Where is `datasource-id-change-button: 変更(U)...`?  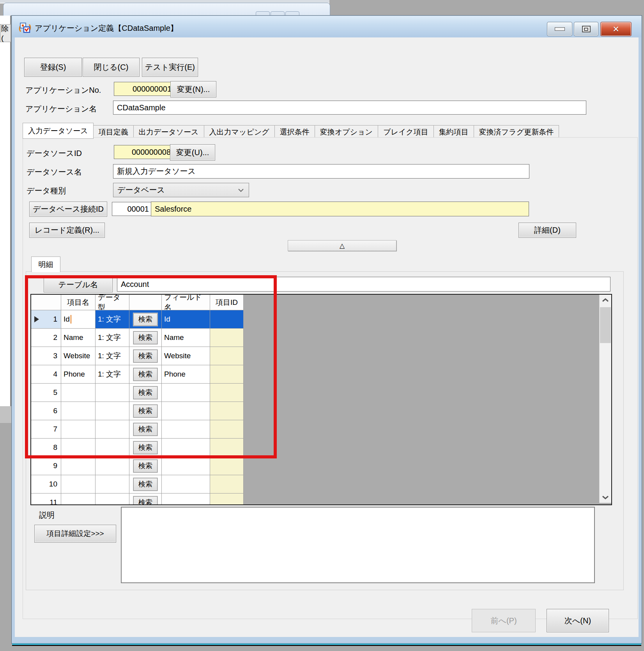 datasource-id-change-button: 変更(U)... is located at coordinates (193, 152).